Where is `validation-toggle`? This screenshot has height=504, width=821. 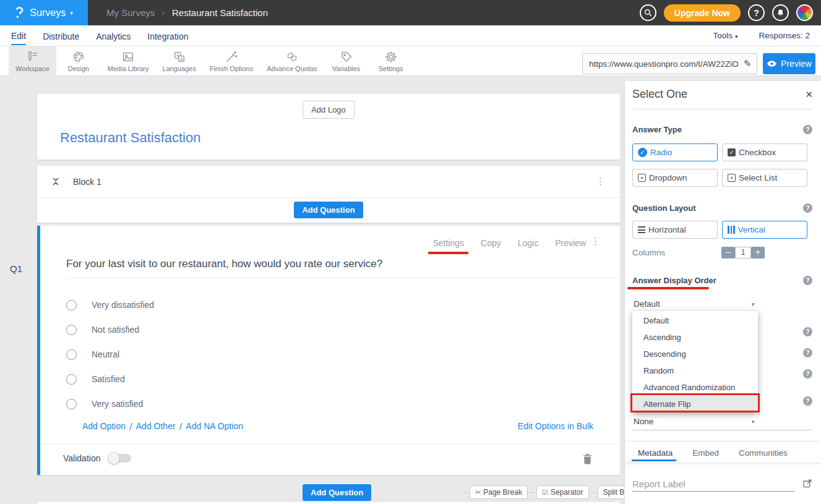
validation-toggle is located at coordinates (120, 458).